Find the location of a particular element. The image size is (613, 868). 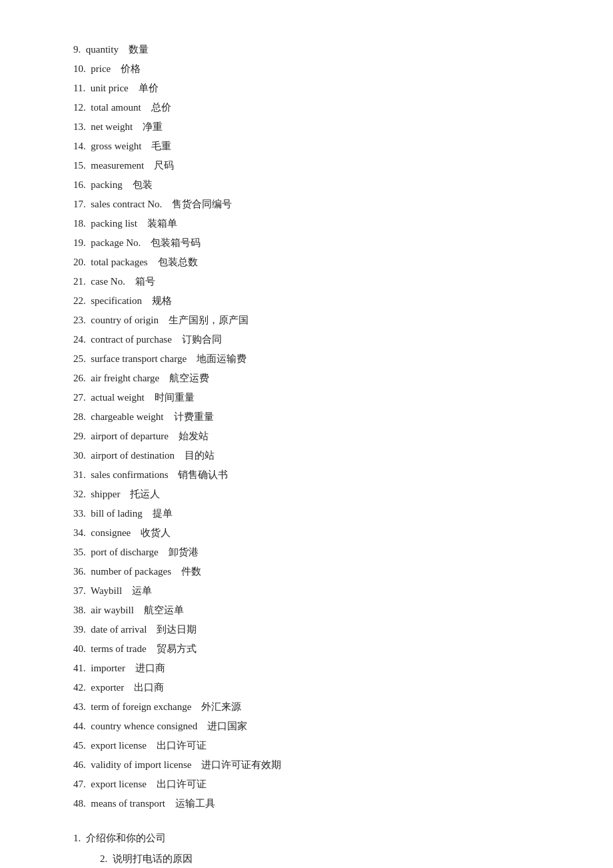

list-item: 42. exporter 出口商 is located at coordinates (316, 688).